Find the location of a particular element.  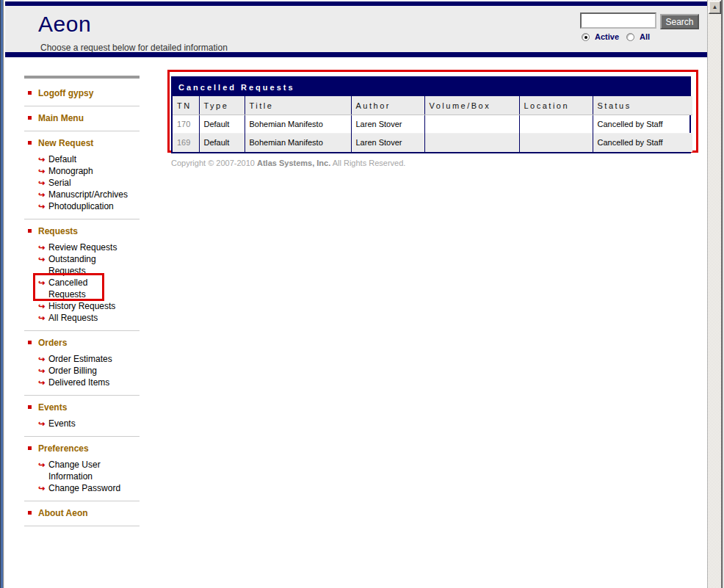

sub-label: Photoduplication is located at coordinates (81, 206).